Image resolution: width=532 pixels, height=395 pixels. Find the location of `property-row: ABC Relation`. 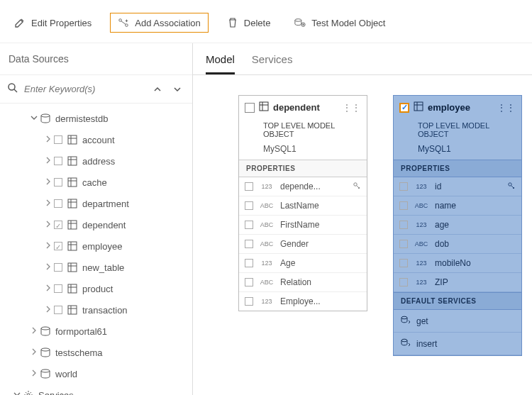

property-row: ABC Relation is located at coordinates (303, 282).